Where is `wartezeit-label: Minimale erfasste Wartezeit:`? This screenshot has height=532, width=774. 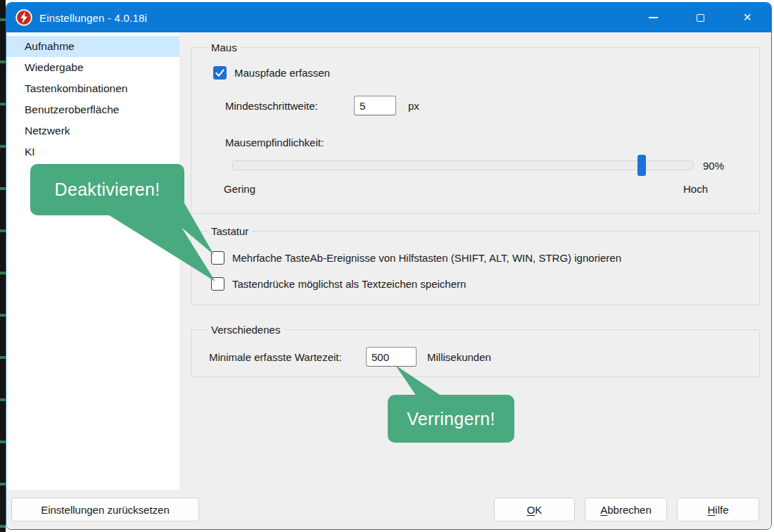
wartezeit-label: Minimale erfasste Wartezeit: is located at coordinates (287, 357).